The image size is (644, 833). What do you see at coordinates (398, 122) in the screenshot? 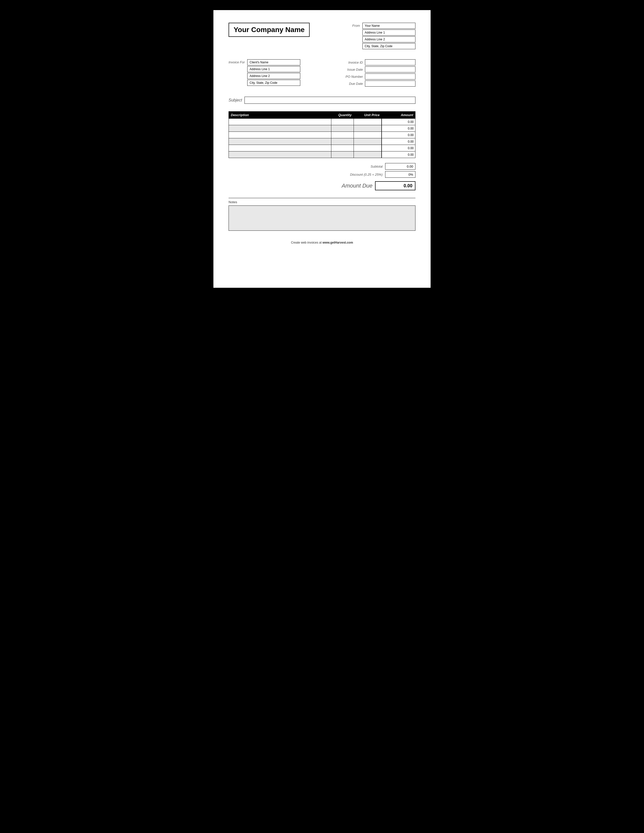
I see `row-0-amount: 0.00` at bounding box center [398, 122].